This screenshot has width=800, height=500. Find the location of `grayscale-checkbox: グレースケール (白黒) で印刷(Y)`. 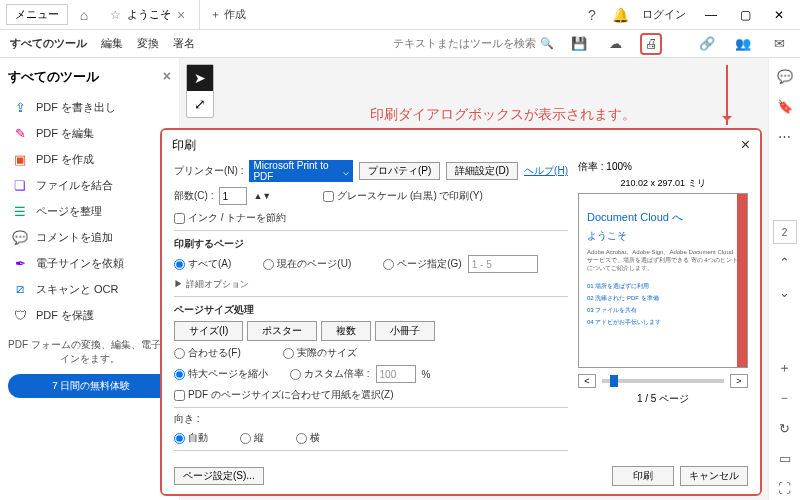

grayscale-checkbox: グレースケール (白黒) で印刷(Y) is located at coordinates (403, 196).